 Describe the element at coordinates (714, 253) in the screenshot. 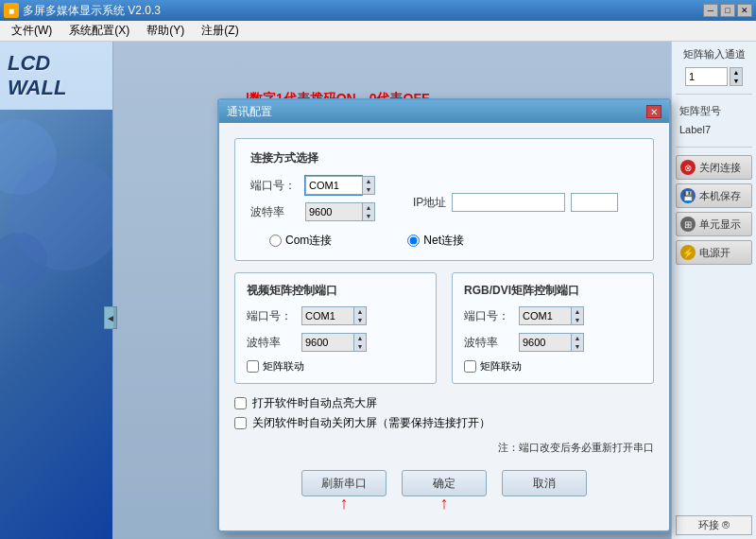

I see `power-label: 电源开` at that location.